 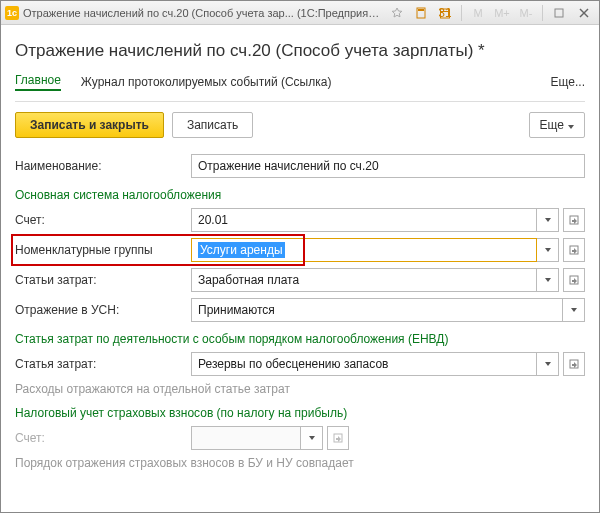 What do you see at coordinates (103, 220) in the screenshot?
I see `account-label: Счет:` at bounding box center [103, 220].